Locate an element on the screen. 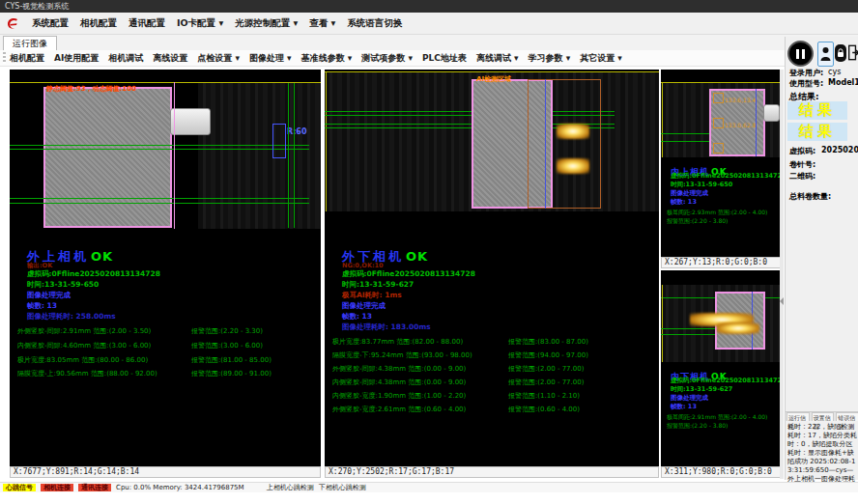 The image size is (858, 504). camera-connection-badge: 相机连接 is located at coordinates (57, 488).